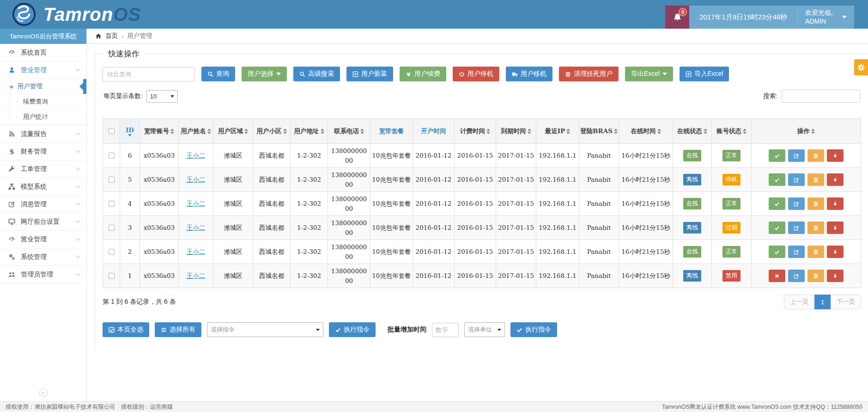 Image resolution: width=868 pixels, height=412 pixels. What do you see at coordinates (846, 302) in the screenshot?
I see `pagination-next: 下一页` at bounding box center [846, 302].